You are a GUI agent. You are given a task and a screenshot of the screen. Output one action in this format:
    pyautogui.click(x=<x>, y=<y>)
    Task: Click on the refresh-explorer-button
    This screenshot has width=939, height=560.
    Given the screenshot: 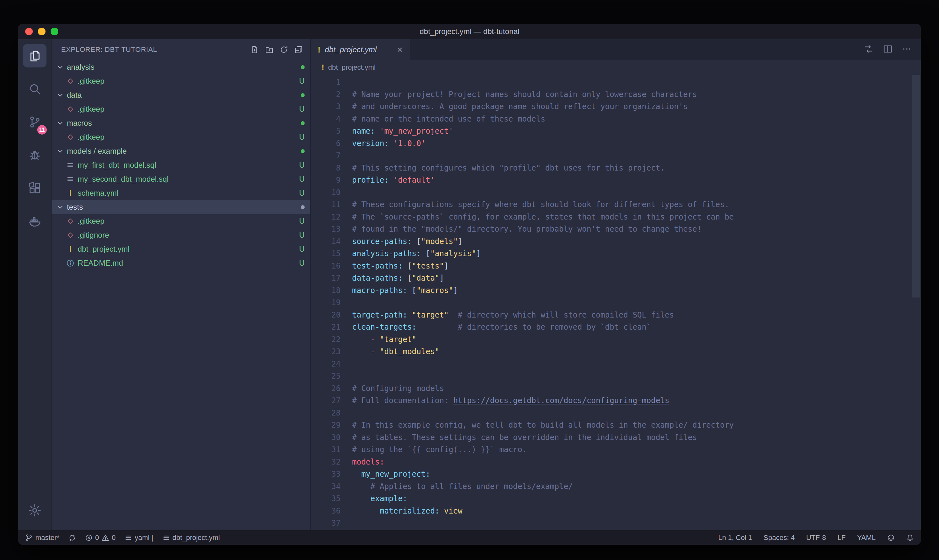 What is the action you would take?
    pyautogui.click(x=284, y=50)
    